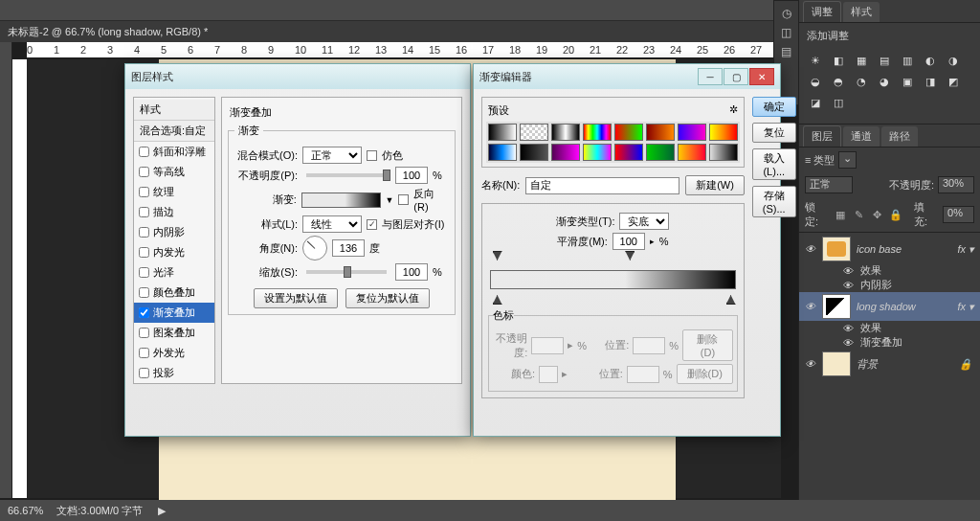  Describe the element at coordinates (371, 155) in the screenshot. I see `dither-checkbox` at that location.